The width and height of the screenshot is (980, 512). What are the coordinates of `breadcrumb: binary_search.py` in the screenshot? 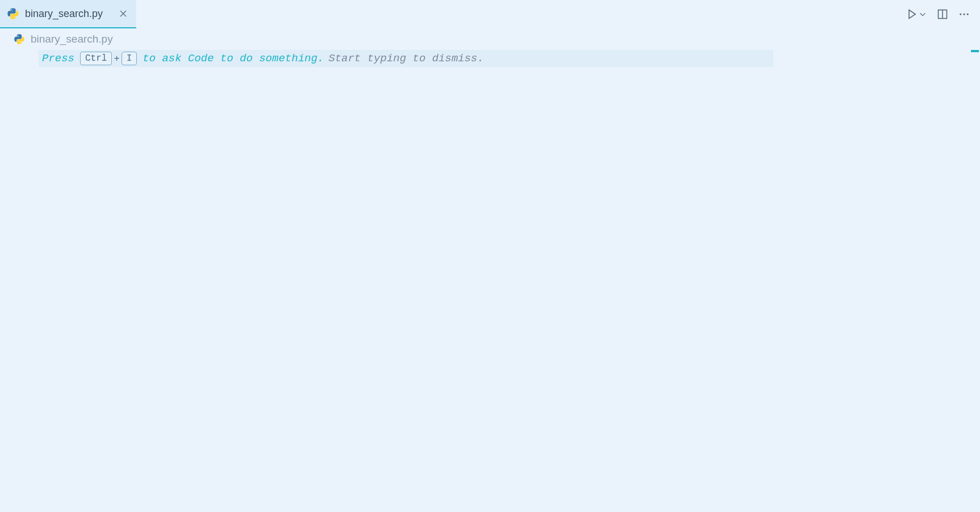 It's located at (490, 39).